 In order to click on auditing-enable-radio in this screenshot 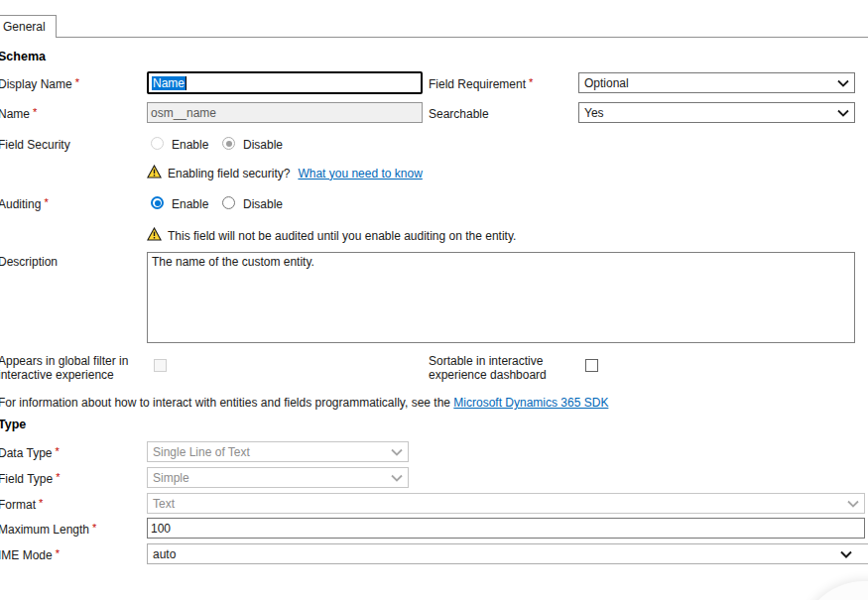, I will do `click(157, 202)`.